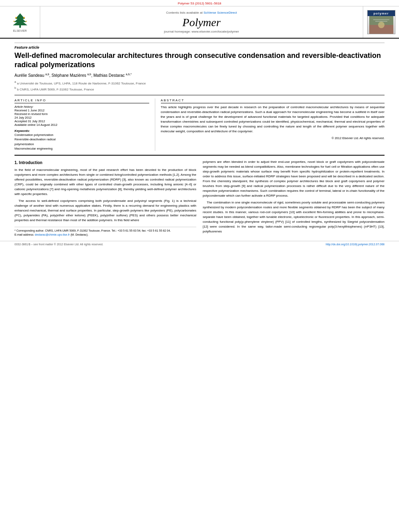 The height and width of the screenshot is (532, 399). I want to click on journal-title: Polymer, so click(202, 23).